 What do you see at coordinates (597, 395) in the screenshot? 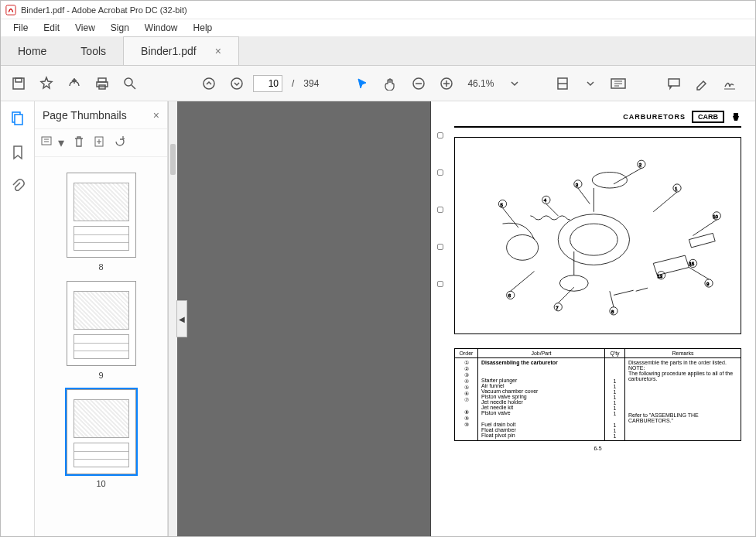
I see `parts-table: Order Job/Part Q'ty Remarks ① ② ③ ④ ⑤ ⑥ …` at bounding box center [597, 395].